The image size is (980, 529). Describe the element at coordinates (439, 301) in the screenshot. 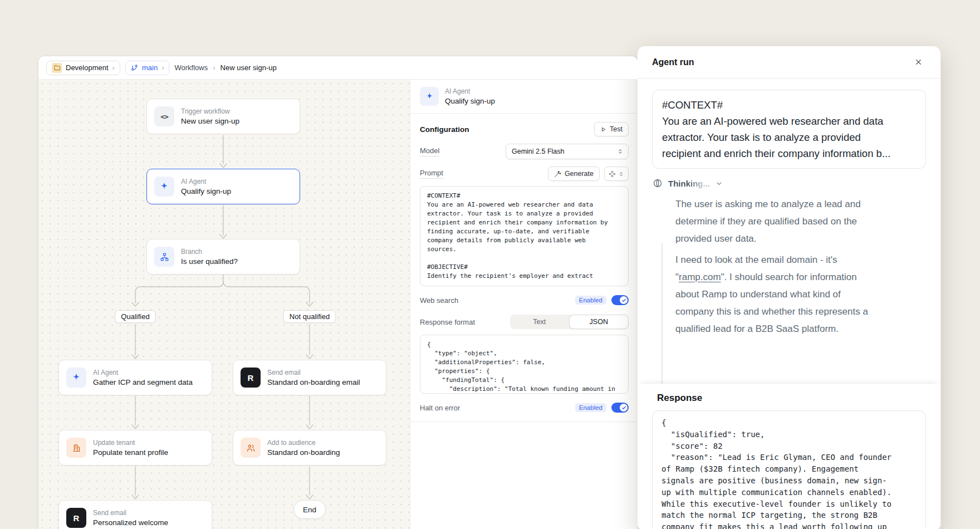

I see `web-search-label: Web search` at that location.